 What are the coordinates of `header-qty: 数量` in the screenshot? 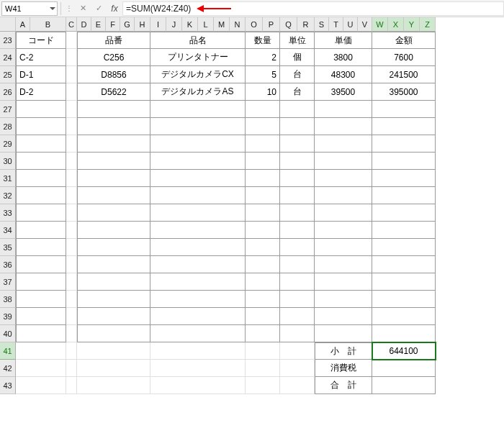 It's located at (263, 40).